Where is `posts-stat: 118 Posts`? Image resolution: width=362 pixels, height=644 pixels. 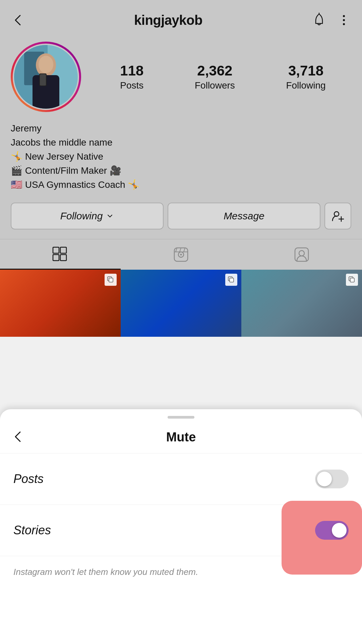
posts-stat: 118 Posts is located at coordinates (132, 77).